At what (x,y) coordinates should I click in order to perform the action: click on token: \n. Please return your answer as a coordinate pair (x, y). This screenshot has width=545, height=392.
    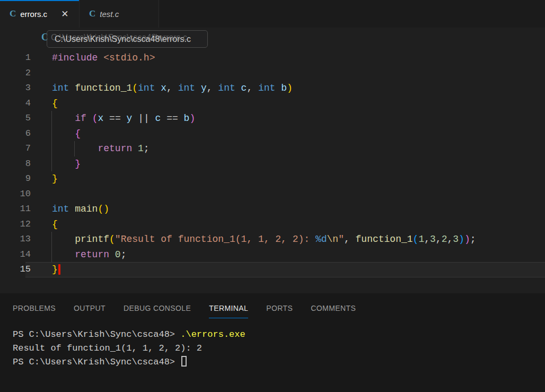
    Looking at the image, I should click on (333, 239).